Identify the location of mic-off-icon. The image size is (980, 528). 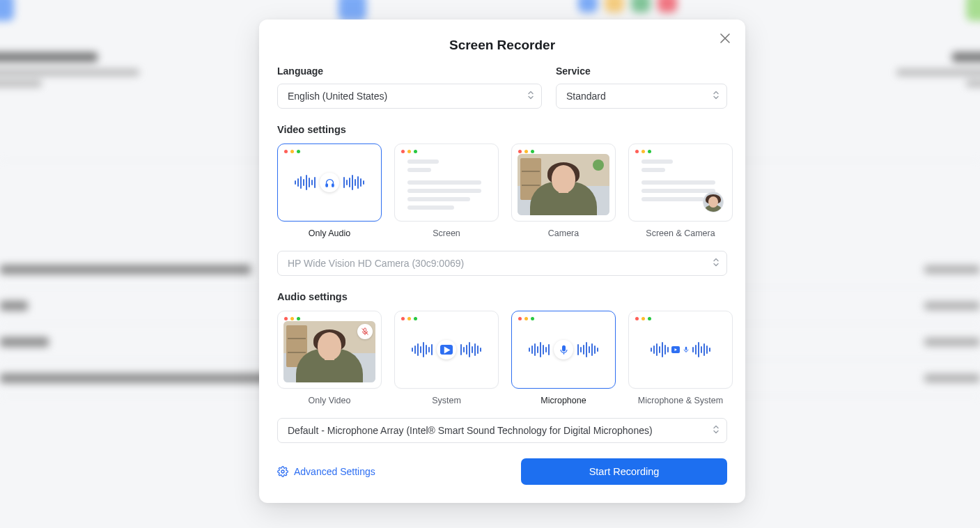
(365, 332).